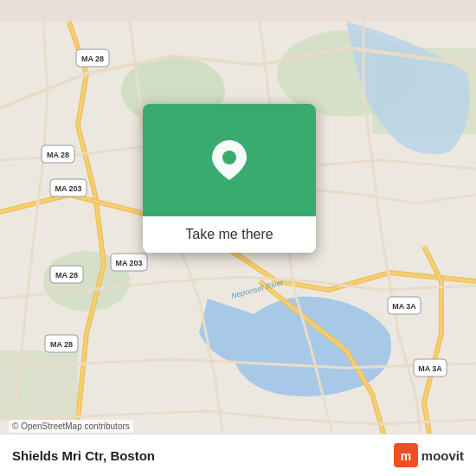 The width and height of the screenshot is (476, 476). What do you see at coordinates (71, 426) in the screenshot?
I see `attribution: © OpenStreetMap contributors` at bounding box center [71, 426].